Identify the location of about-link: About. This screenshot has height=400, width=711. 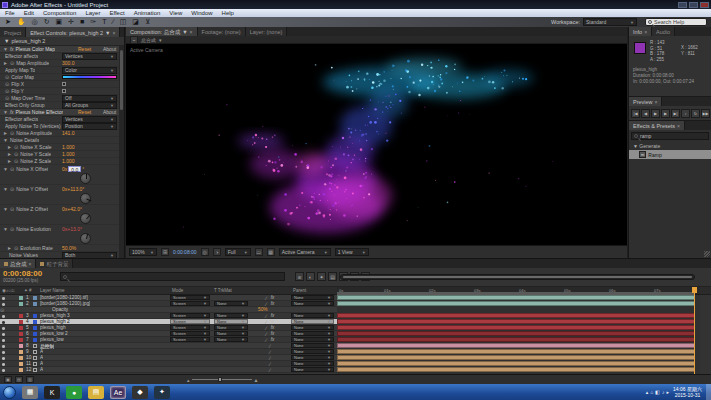
(110, 49).